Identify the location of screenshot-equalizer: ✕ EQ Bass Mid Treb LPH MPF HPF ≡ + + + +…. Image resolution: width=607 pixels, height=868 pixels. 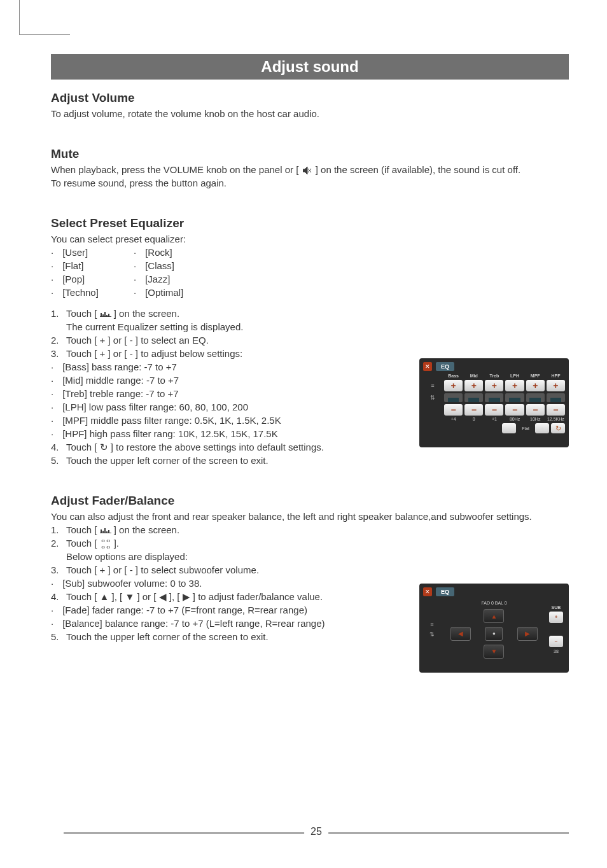
(494, 403).